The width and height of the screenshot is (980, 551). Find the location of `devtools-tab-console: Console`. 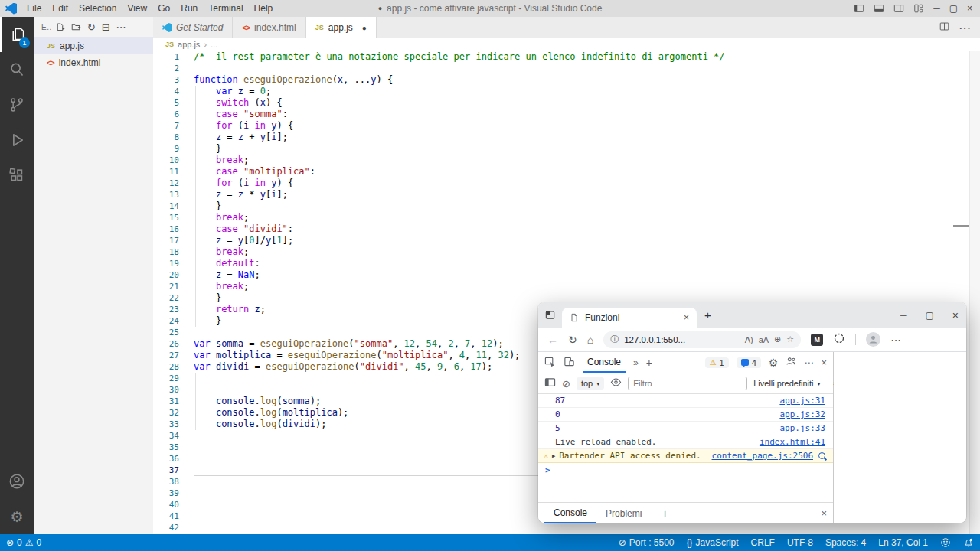

devtools-tab-console: Console is located at coordinates (604, 363).